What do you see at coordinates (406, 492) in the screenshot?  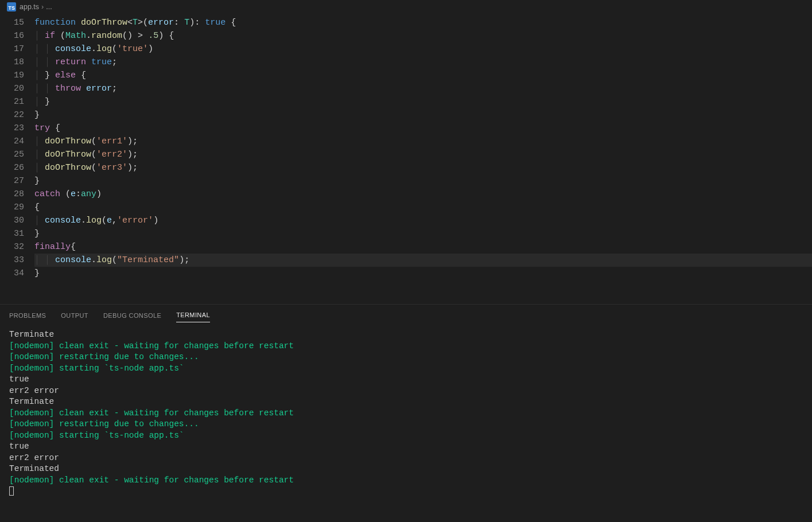 I see `terminal-cursor-line` at bounding box center [406, 492].